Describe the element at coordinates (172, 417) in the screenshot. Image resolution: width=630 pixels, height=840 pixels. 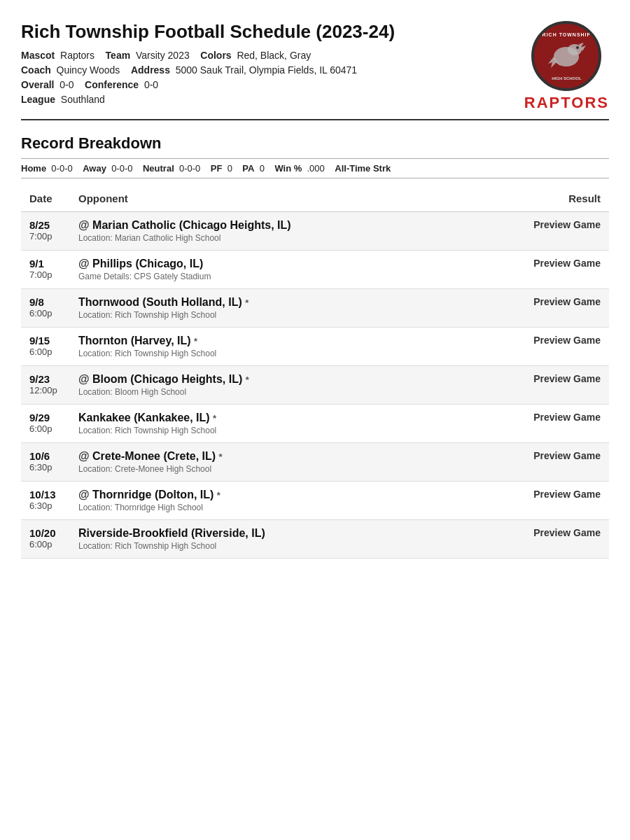
I see `opponent-location: (Kankakee, IL)` at that location.